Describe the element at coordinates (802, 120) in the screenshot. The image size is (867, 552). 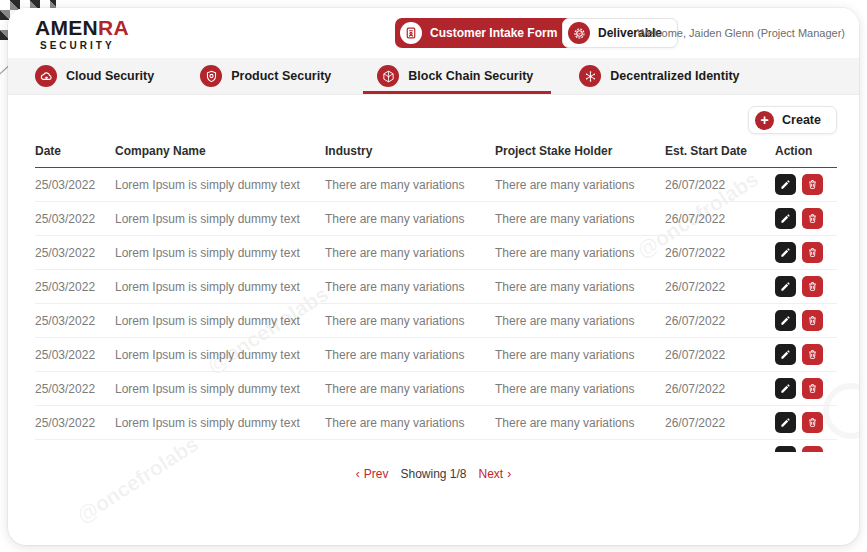
I see `create-button-label: Create` at that location.